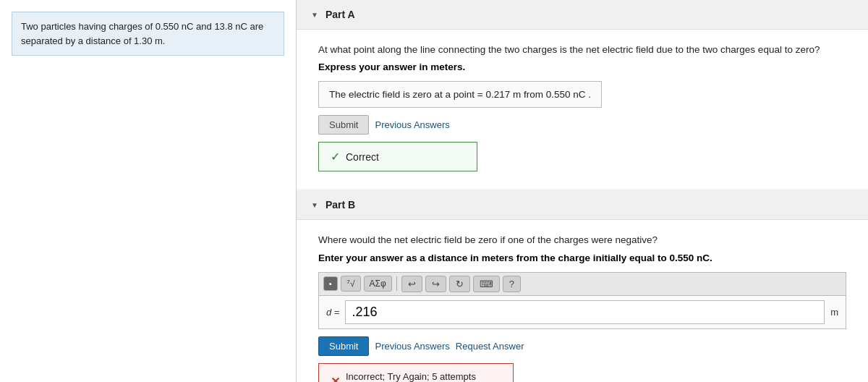  What do you see at coordinates (486, 284) in the screenshot?
I see `toolbar-keyboard-button: ⌨` at bounding box center [486, 284].